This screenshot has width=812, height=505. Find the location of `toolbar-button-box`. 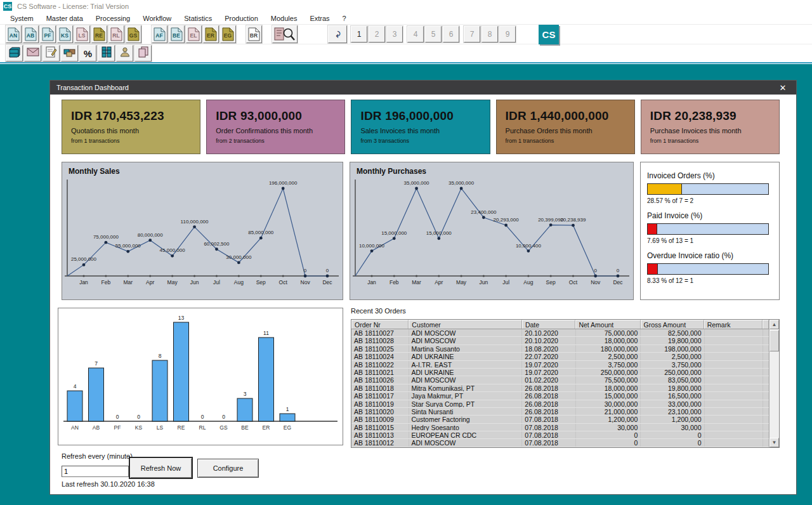

toolbar-button-box is located at coordinates (14, 53).